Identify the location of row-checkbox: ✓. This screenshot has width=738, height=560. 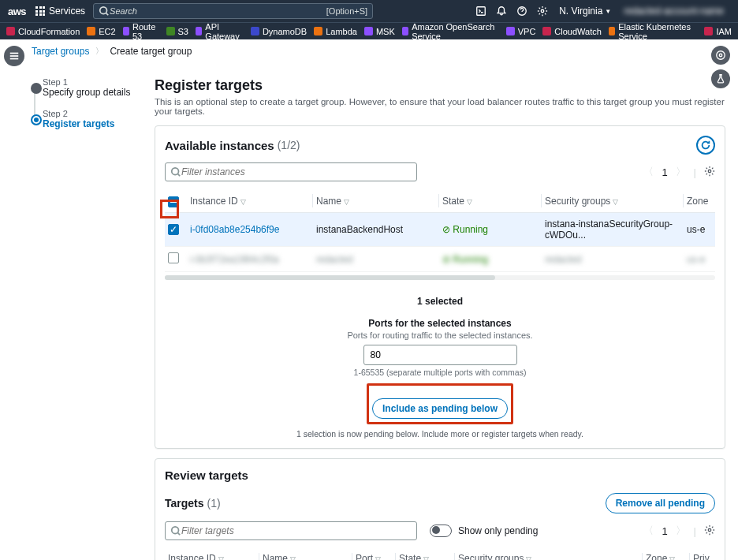
(173, 230).